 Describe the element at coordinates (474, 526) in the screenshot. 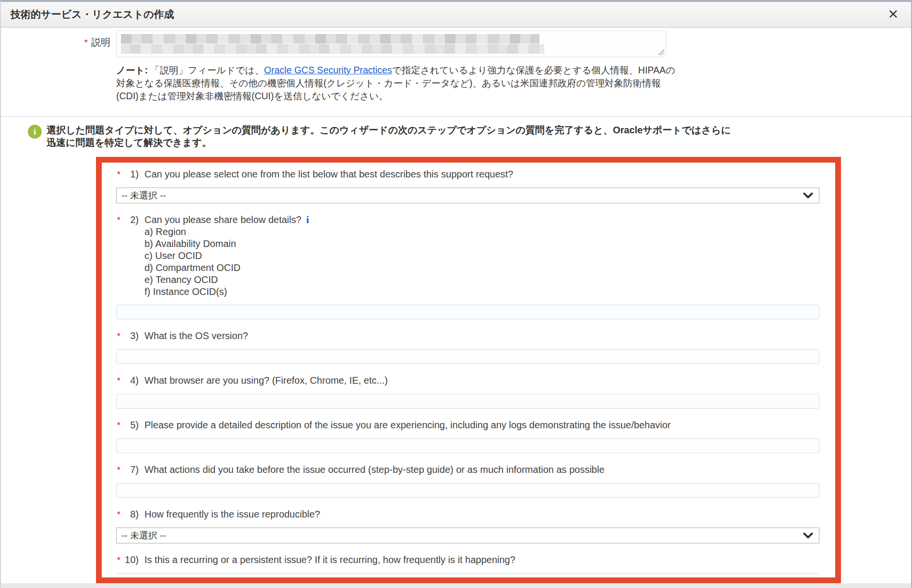

I see `question-block: * 8) How frequently is the issue reprodu…` at that location.